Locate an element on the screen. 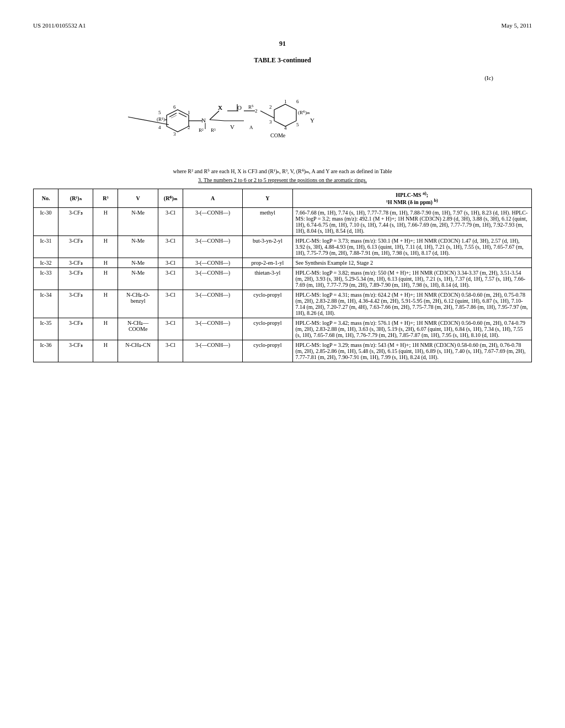 The height and width of the screenshot is (728, 565). table-row: Ic-303-CF₃HN-Me3-Cl3-(—CONH—)methyl7.66-… is located at coordinates (282, 222).